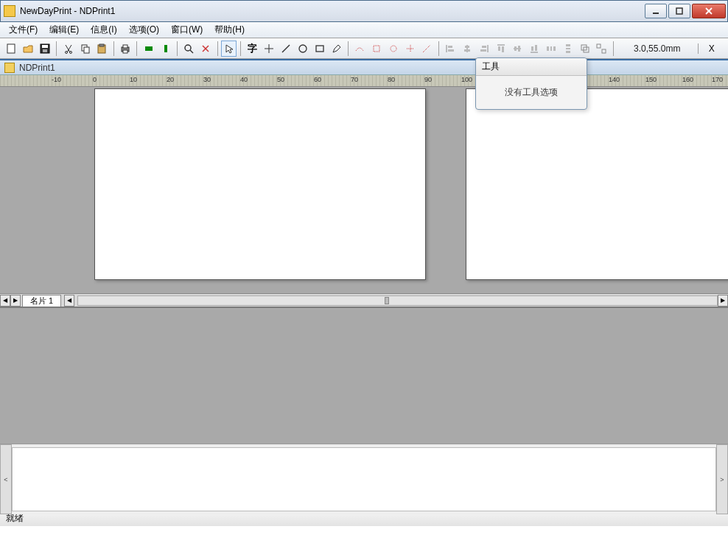 Image resolution: width=728 pixels, height=560 pixels. What do you see at coordinates (467, 49) in the screenshot?
I see `align-center-h-button` at bounding box center [467, 49].